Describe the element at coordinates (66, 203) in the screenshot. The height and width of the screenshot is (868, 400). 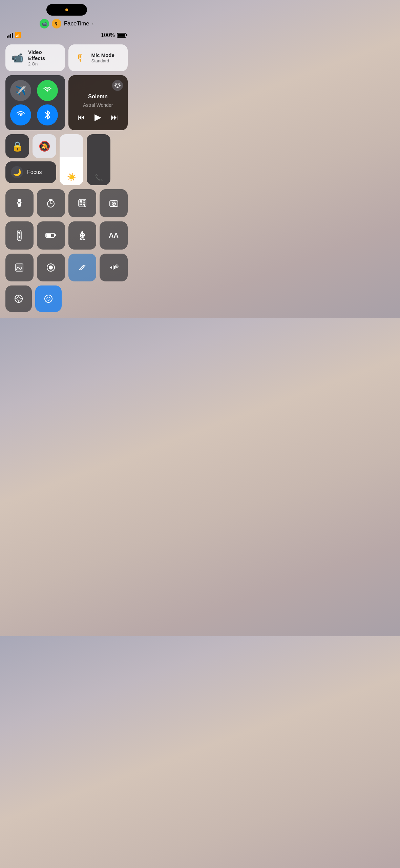
I see `app-grid-row1` at that location.